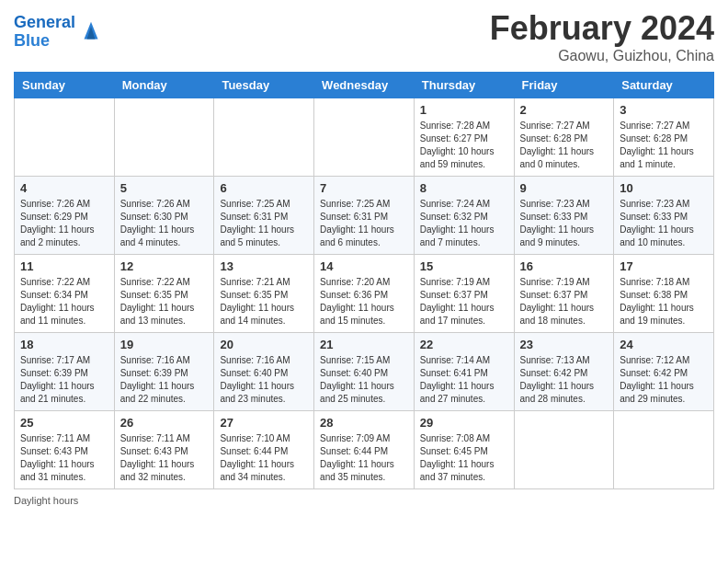 This screenshot has height=563, width=728. What do you see at coordinates (664, 267) in the screenshot?
I see `day-number: 17` at bounding box center [664, 267].